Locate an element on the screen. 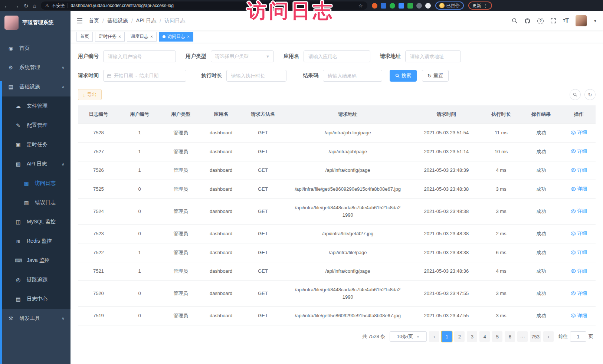  sidebar-item-error-log: ▧ 错误日志 is located at coordinates (35, 203).